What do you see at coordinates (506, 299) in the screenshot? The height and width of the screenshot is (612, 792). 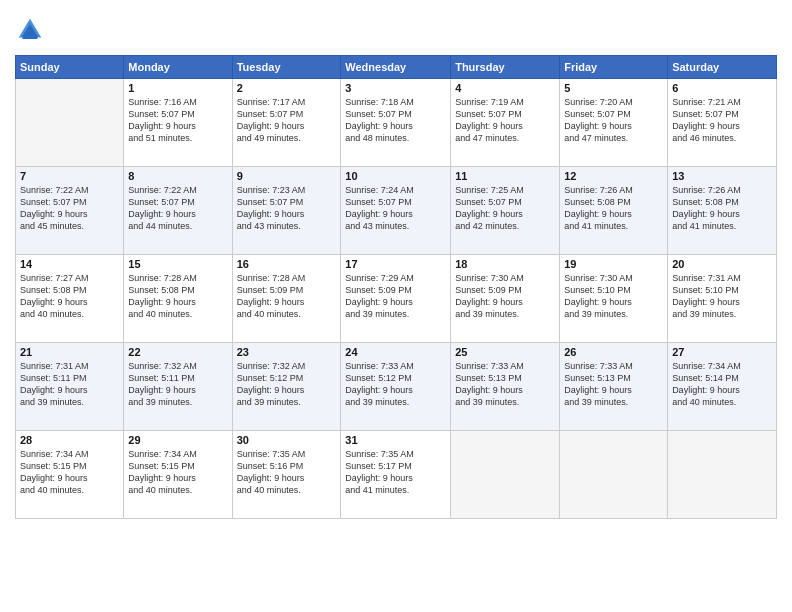 I see `calendar-cell: 18Sunrise: 7:30 AM Sunset: 5:09 PM Dayli…` at bounding box center [506, 299].